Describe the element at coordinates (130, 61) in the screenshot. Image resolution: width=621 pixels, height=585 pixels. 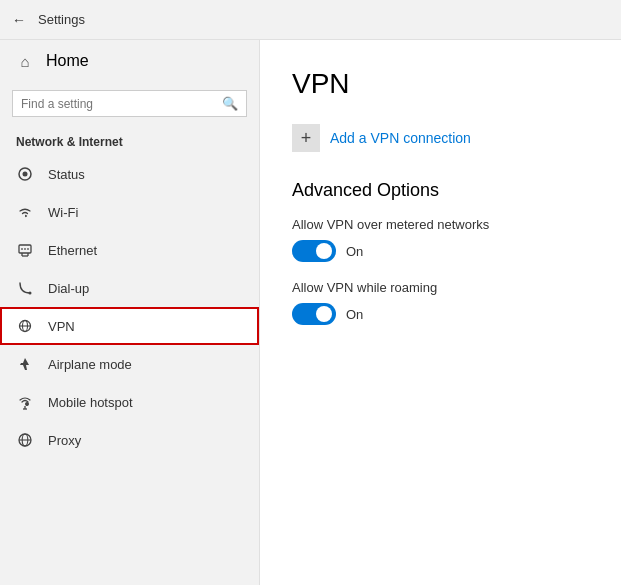
I see `sidebar-item-home: ⌂ Home` at that location.